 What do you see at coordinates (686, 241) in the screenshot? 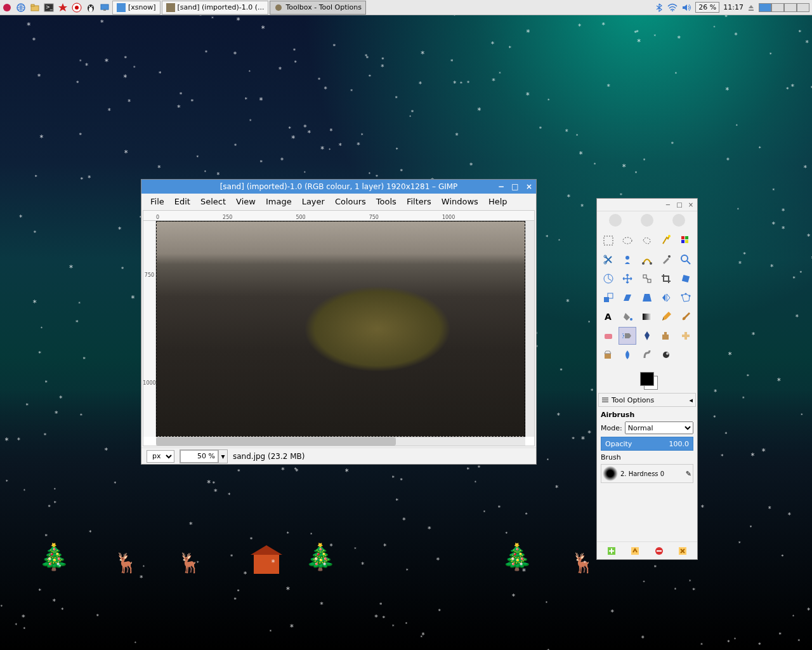
I see `by-color-select-tool` at bounding box center [686, 241].